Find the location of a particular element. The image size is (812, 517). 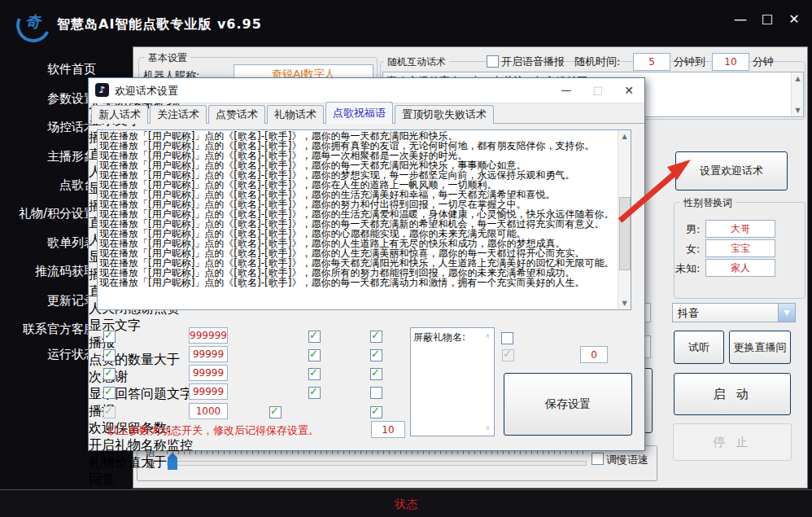

interact-group-title: 随机互动话术 is located at coordinates (417, 62).